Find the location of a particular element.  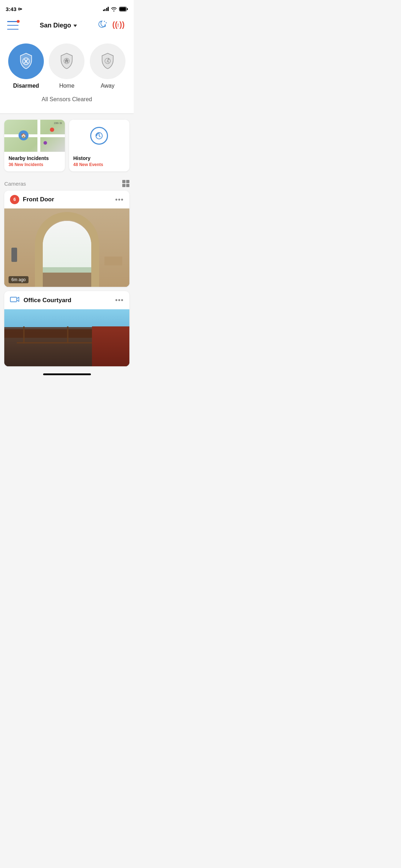

history-card: History 48 New Events is located at coordinates (99, 145).